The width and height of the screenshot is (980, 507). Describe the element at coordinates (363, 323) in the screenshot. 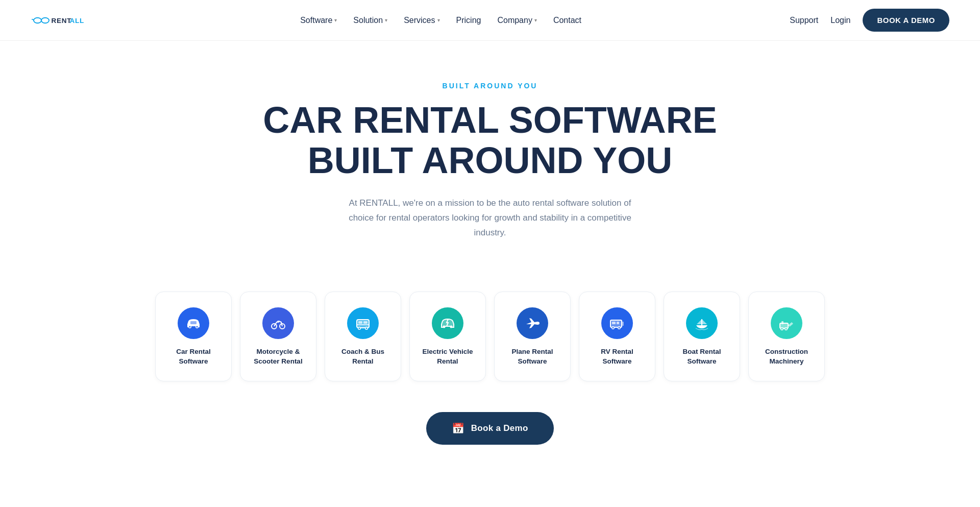

I see `bus-icon` at that location.